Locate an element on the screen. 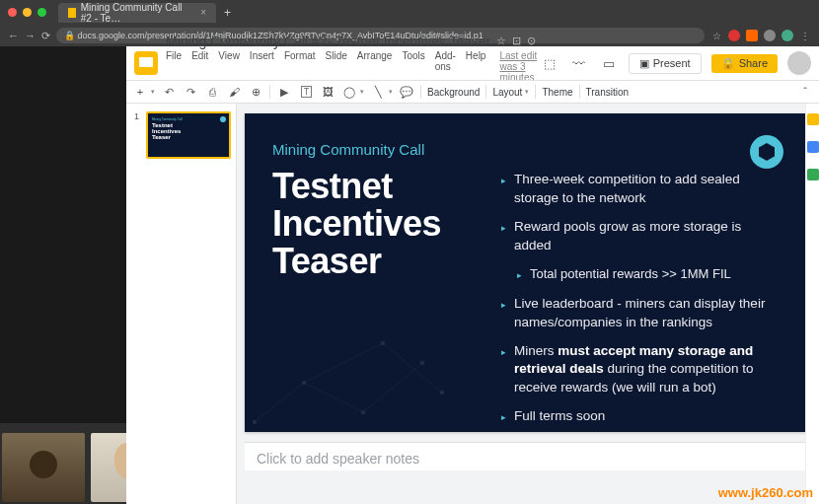 The height and width of the screenshot is (504, 819). paint-format-icon: 🖌 is located at coordinates (234, 92).